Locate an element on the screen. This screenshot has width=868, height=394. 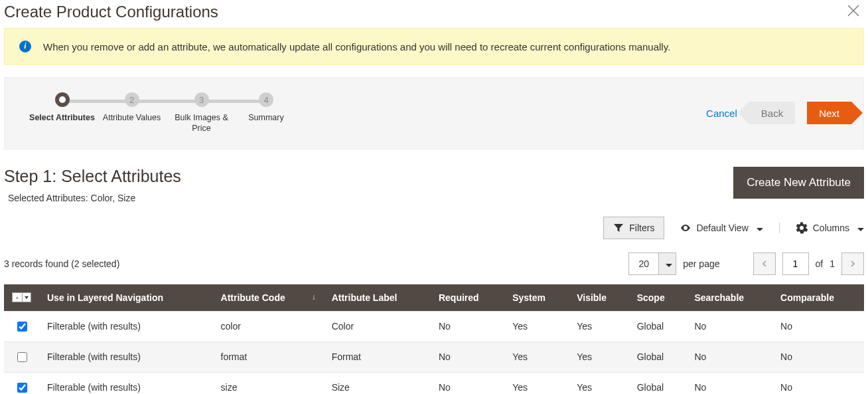
page-input is located at coordinates (796, 264).